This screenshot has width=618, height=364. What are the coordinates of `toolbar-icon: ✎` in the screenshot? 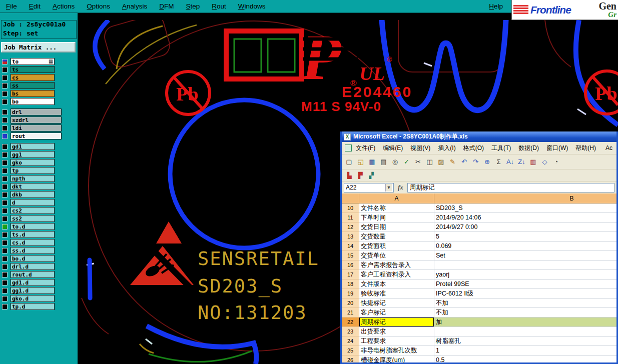 It's located at (452, 162).